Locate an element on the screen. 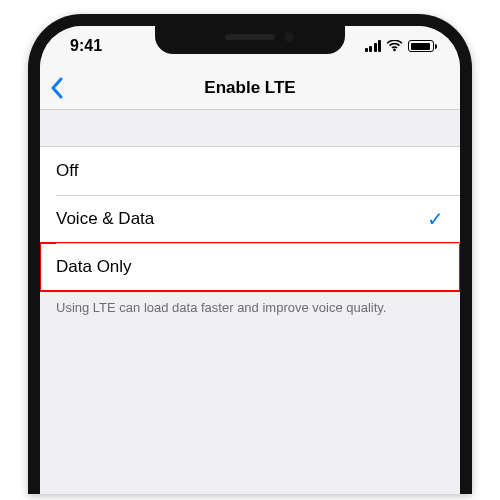 The image size is (500, 500). option-label: Data Only is located at coordinates (94, 267).